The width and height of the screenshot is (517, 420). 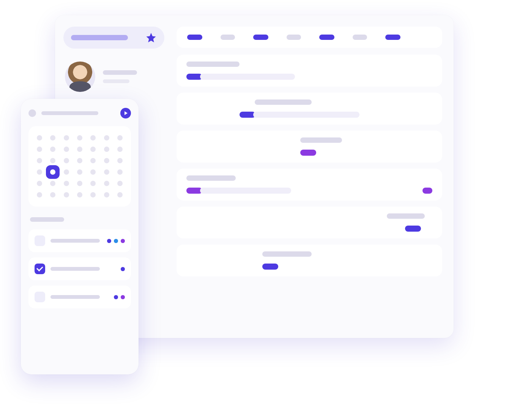 What do you see at coordinates (40, 269) in the screenshot?
I see `checkbox-checked-icon` at bounding box center [40, 269].